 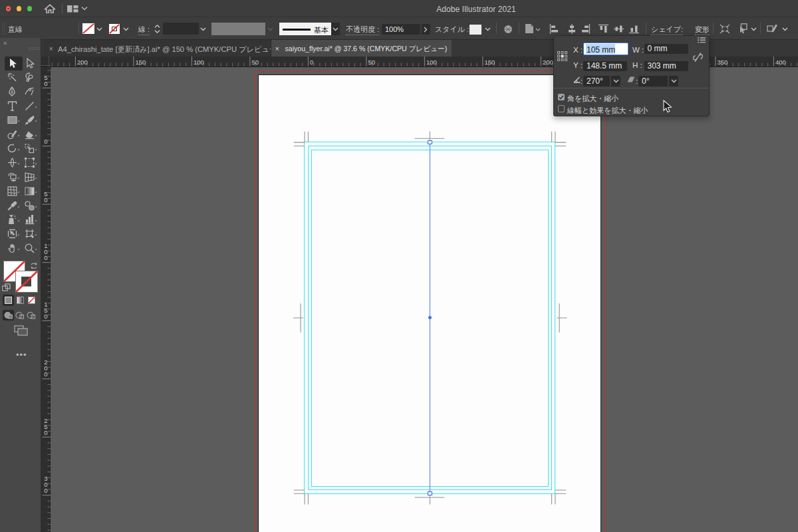 What do you see at coordinates (781, 63) in the screenshot?
I see `svg-text: 400` at bounding box center [781, 63].